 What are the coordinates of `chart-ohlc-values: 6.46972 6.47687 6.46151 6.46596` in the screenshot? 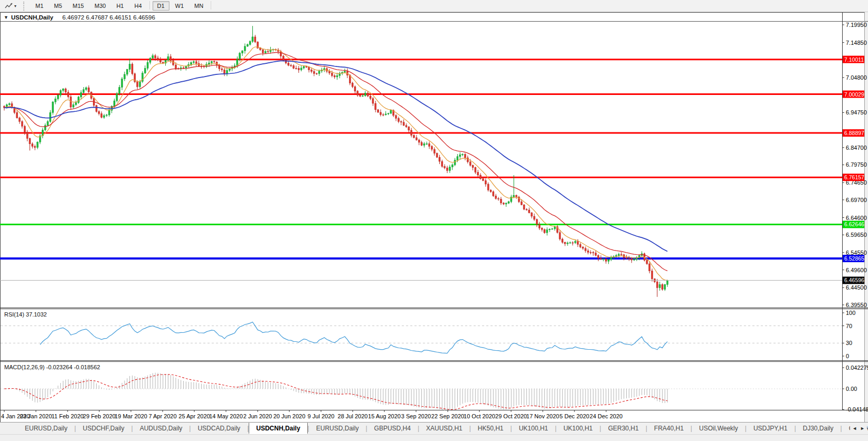 It's located at (109, 17).